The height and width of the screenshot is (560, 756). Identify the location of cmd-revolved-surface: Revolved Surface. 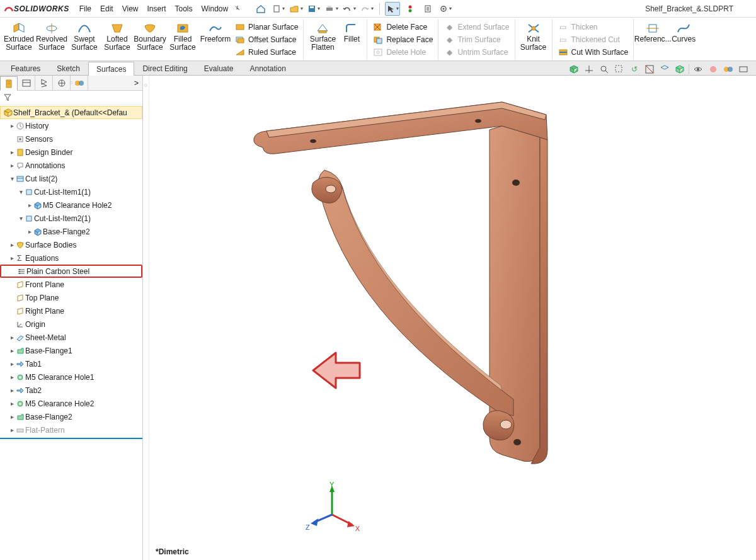
(52, 36).